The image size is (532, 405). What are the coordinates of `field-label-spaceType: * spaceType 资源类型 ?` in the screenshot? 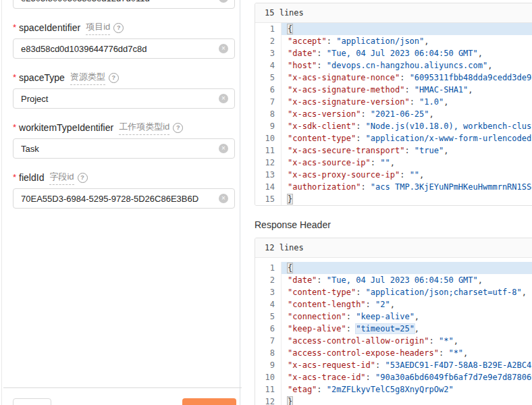 It's located at (66, 78).